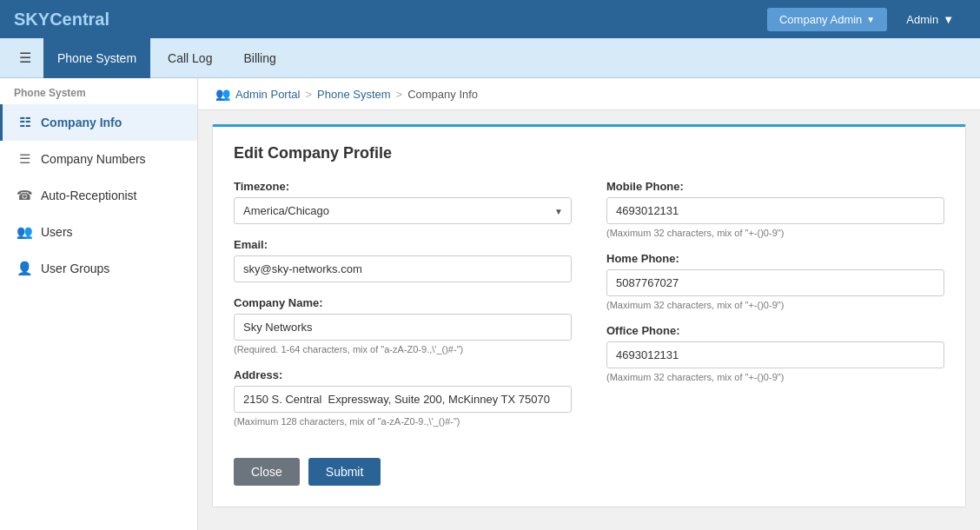 This screenshot has height=530, width=980. What do you see at coordinates (24, 123) in the screenshot?
I see `grid-icon: ☷` at bounding box center [24, 123].